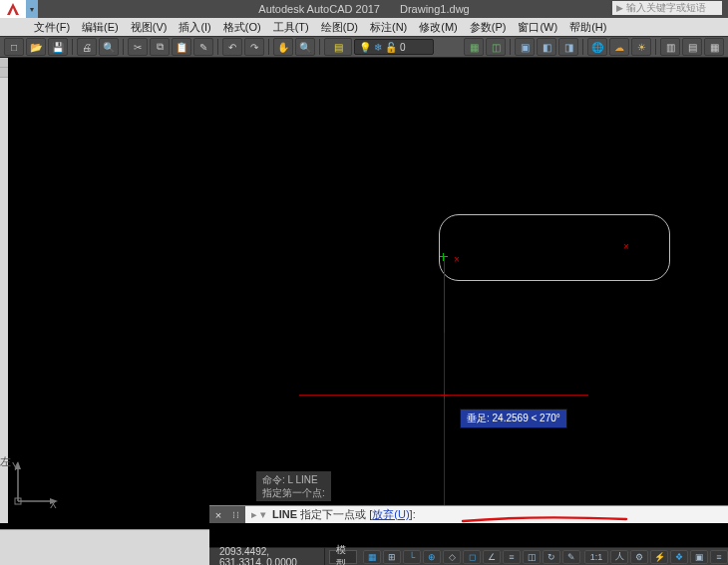 Image resolution: width=728 pixels, height=565 pixels. Describe the element at coordinates (389, 28) in the screenshot. I see `menu-dimension: 标注(N)` at that location.